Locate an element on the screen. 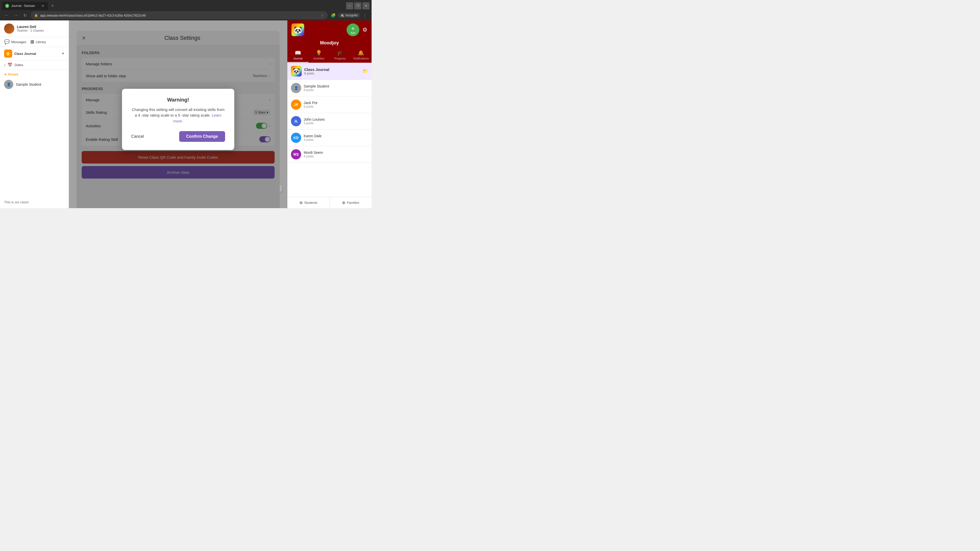 The width and height of the screenshot is (980, 551). settings-modal: ✕ Class Settings FOLDERS Manage folders … is located at coordinates (178, 119).